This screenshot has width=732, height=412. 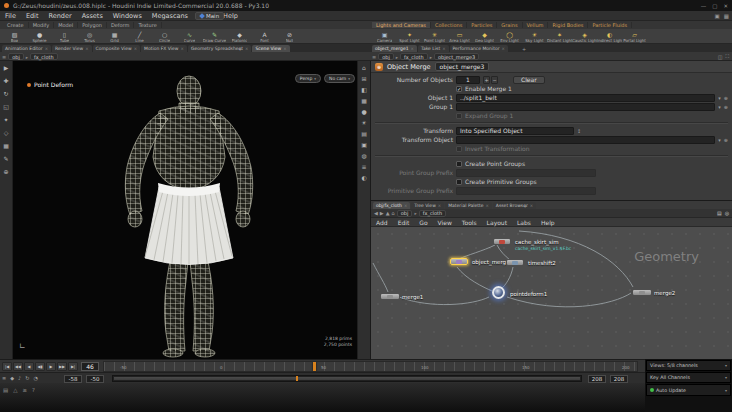 I want to click on shelf-tab: Lights and Cameras, so click(x=402, y=25).